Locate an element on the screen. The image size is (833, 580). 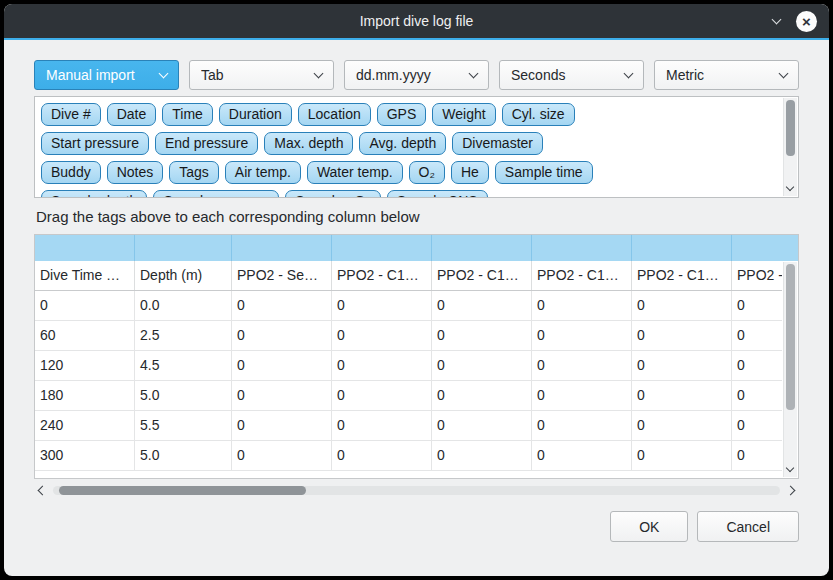
table-cell: 240 is located at coordinates (85, 426).